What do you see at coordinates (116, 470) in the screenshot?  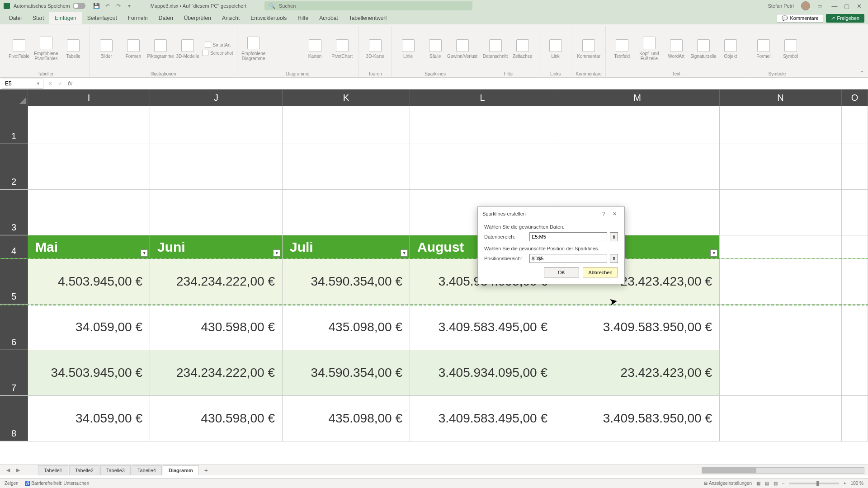 I see `sheet-tab: Tabelle3` at bounding box center [116, 470].